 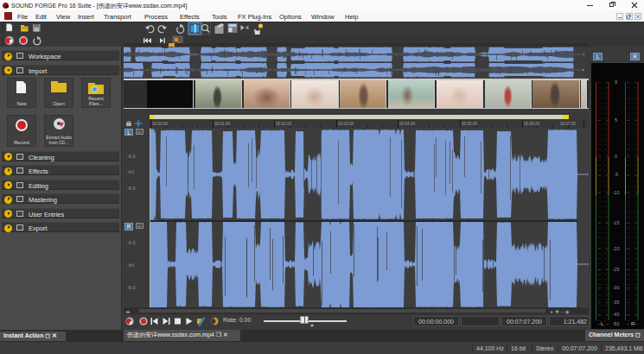 What do you see at coordinates (615, 120) in the screenshot?
I see `svg-text: 5` at bounding box center [615, 120].